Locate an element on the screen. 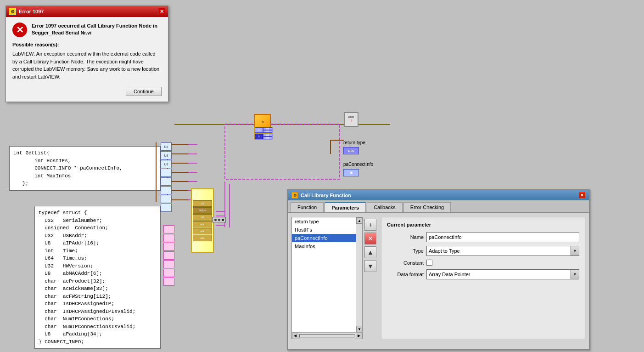 The width and height of the screenshot is (644, 352). data-format-row: Data format Array Data PointerHandles By… is located at coordinates (483, 274).